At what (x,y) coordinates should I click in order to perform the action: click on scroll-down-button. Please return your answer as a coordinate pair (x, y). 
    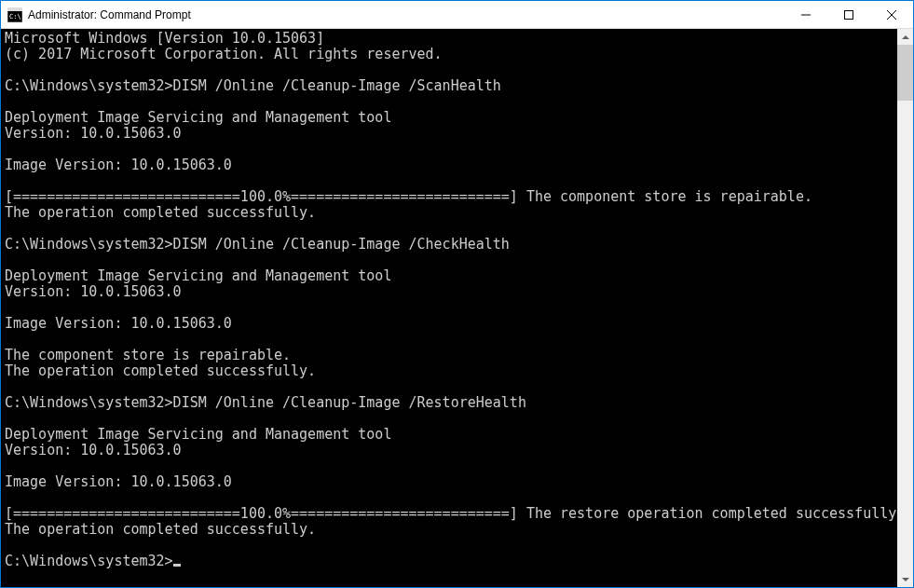
    Looking at the image, I should click on (906, 580).